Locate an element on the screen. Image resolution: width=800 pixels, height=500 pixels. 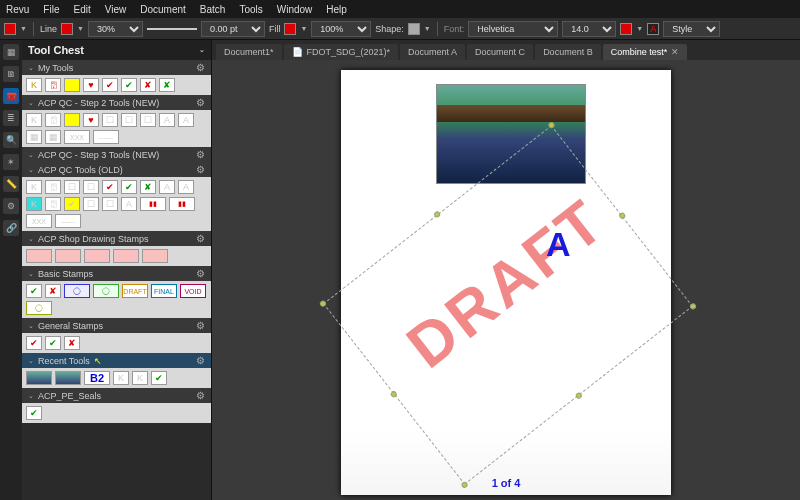
section-my-tools: ⌄My Tools⚙ is located at coordinates (116, 68).